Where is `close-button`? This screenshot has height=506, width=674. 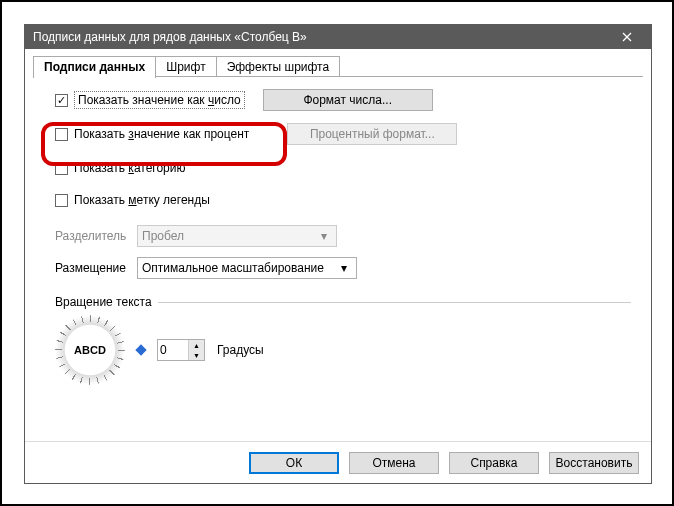 close-button is located at coordinates (627, 37).